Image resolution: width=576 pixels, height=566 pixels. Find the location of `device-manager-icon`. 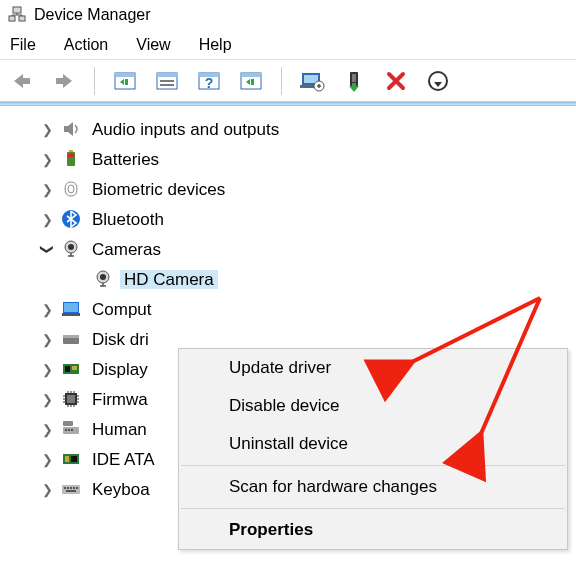

device-manager-icon is located at coordinates (17, 15).